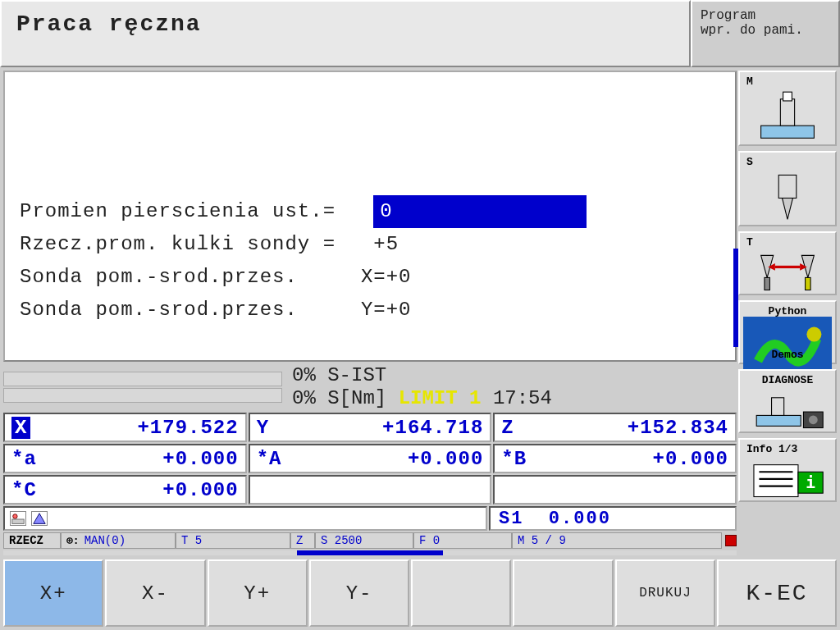  What do you see at coordinates (788, 271) in the screenshot?
I see `tool-change-icon` at bounding box center [788, 271].